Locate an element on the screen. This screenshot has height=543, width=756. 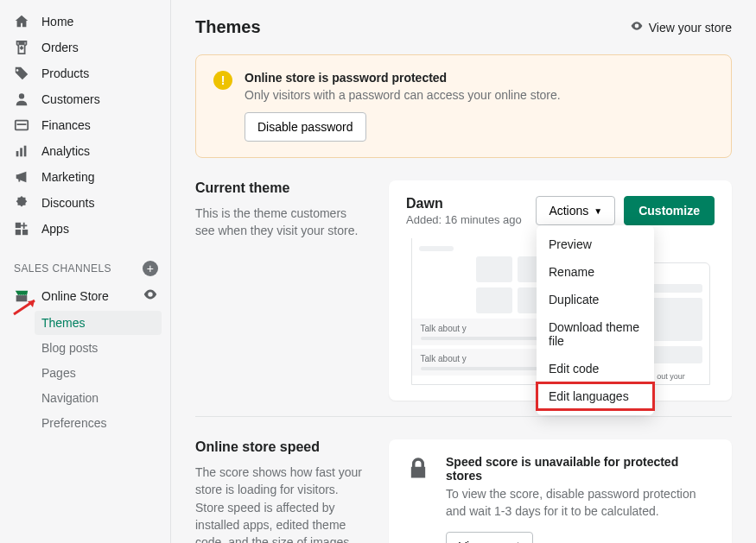
store-icon is located at coordinates (22, 296).